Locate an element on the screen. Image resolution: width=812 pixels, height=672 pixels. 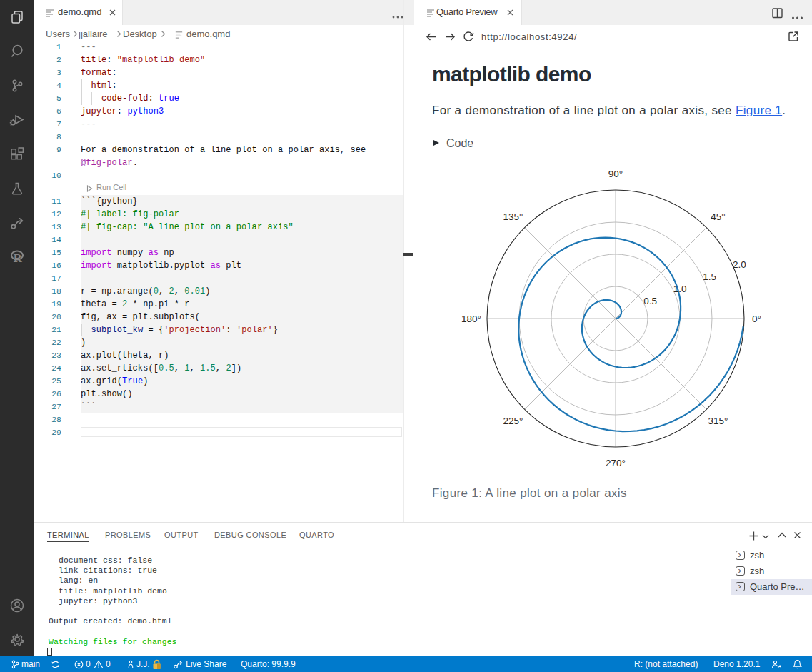
svg-text: 45° is located at coordinates (718, 217).